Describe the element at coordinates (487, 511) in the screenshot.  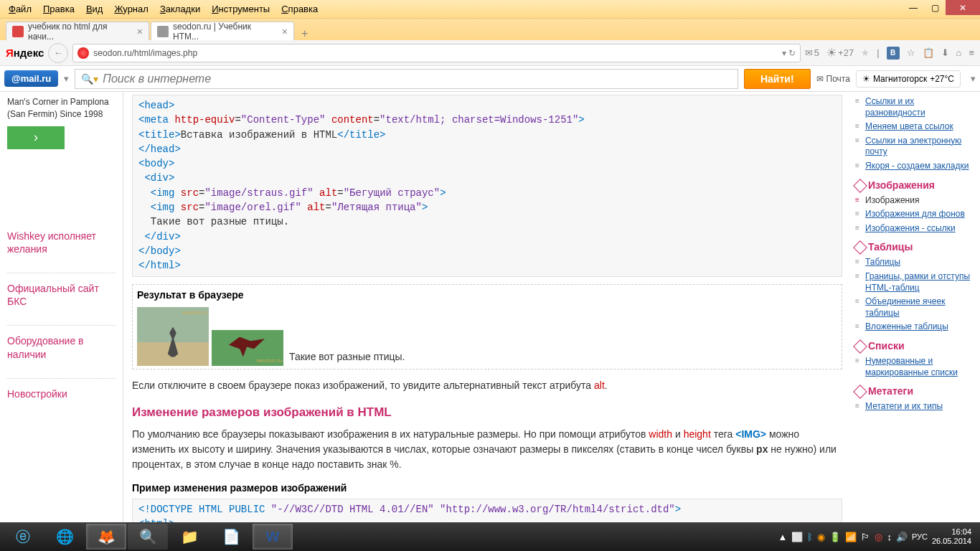
I see `code-block-2: <!DOCTYPE HTML PUBLIC "-//W3C//DTD HTML …` at that location.